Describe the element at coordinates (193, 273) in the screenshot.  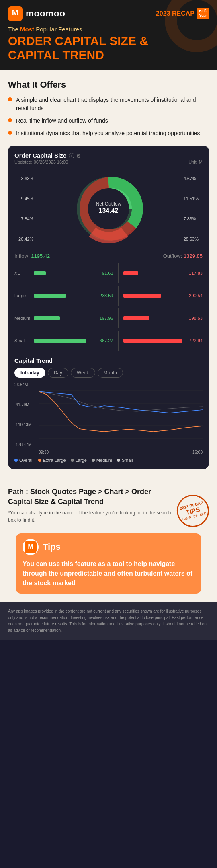
I see `bar-outflow-val: 117.83` at that location.